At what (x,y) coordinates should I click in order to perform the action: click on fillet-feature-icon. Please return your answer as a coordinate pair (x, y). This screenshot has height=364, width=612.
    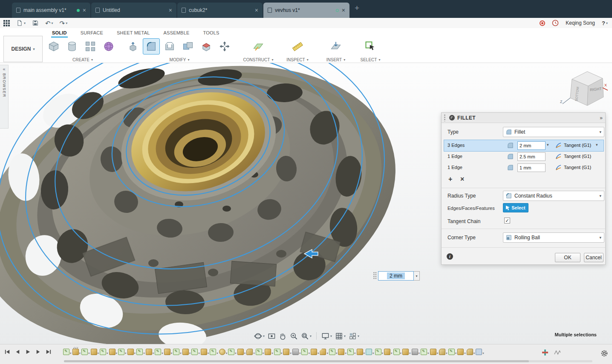
    Looking at the image, I should click on (250, 352).